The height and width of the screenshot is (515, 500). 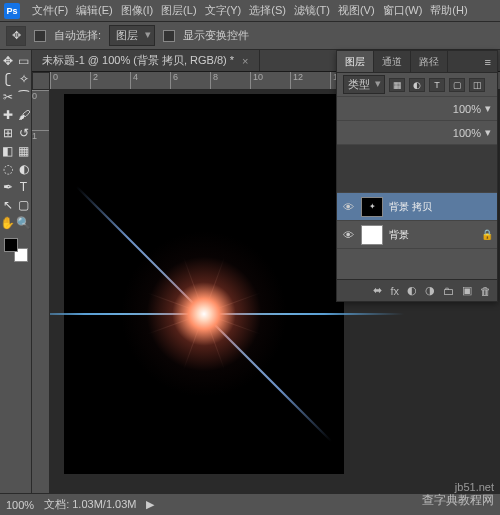 What do you see at coordinates (8, 169) in the screenshot?
I see `blur-tool: ◌` at bounding box center [8, 169].